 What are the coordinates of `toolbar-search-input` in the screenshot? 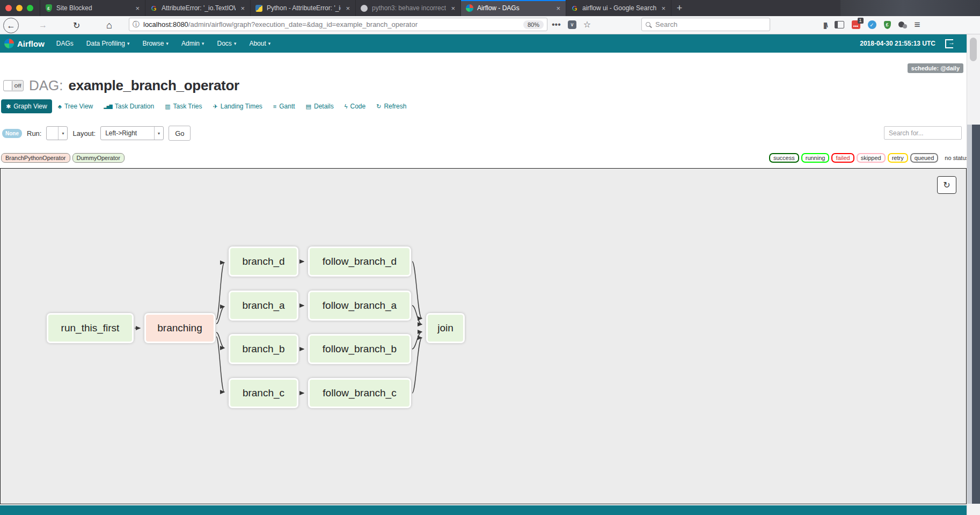 It's located at (710, 25).